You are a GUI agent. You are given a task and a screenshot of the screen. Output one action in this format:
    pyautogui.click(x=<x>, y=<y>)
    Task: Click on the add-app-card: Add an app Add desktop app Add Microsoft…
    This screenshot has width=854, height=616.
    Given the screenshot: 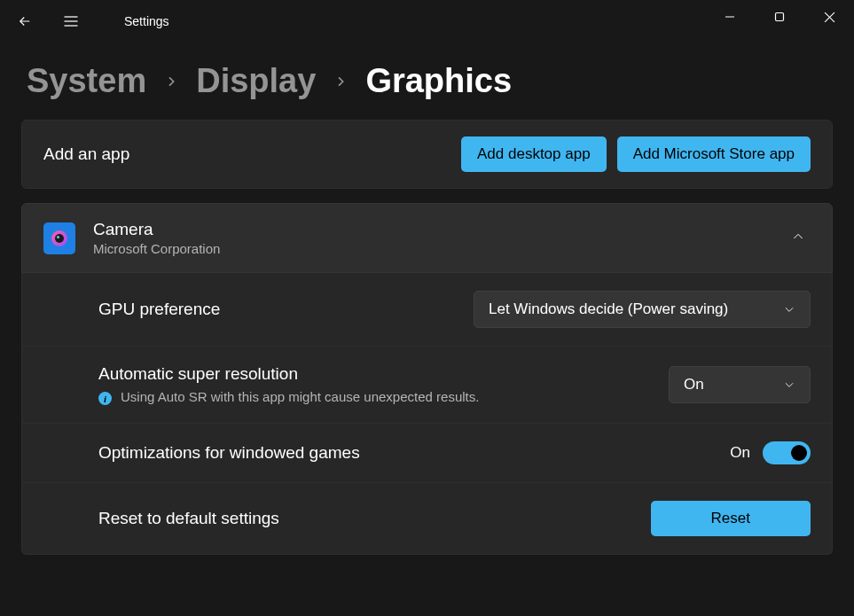 What is the action you would take?
    pyautogui.click(x=427, y=154)
    